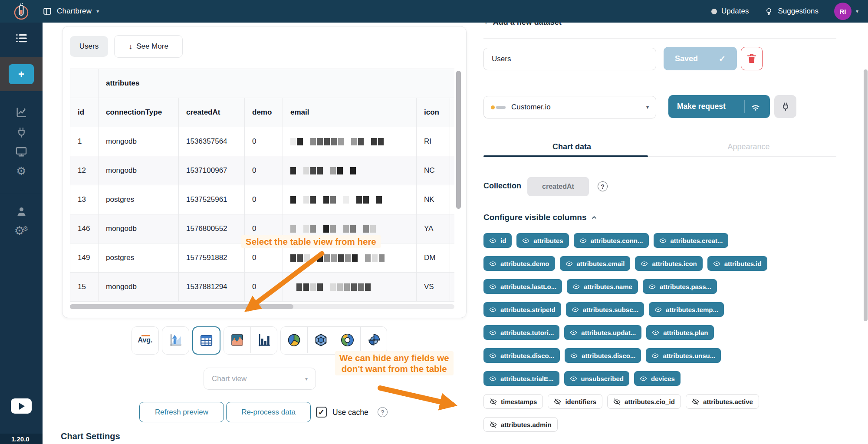 Image resolution: width=868 pixels, height=444 pixels. What do you see at coordinates (680, 332) in the screenshot?
I see `visible-field-chip: attributes.plan` at bounding box center [680, 332].